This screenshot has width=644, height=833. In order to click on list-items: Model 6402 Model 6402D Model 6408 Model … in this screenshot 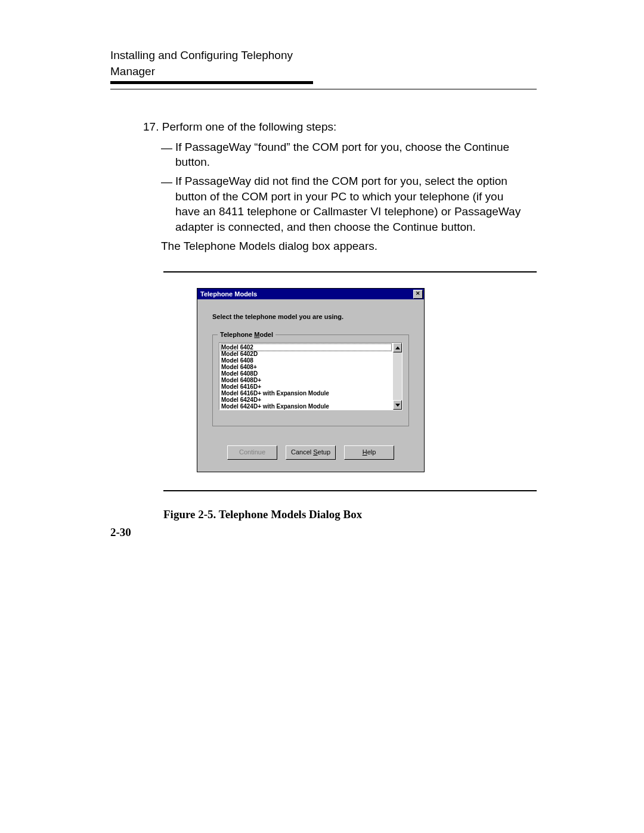, I will do `click(306, 376)`.